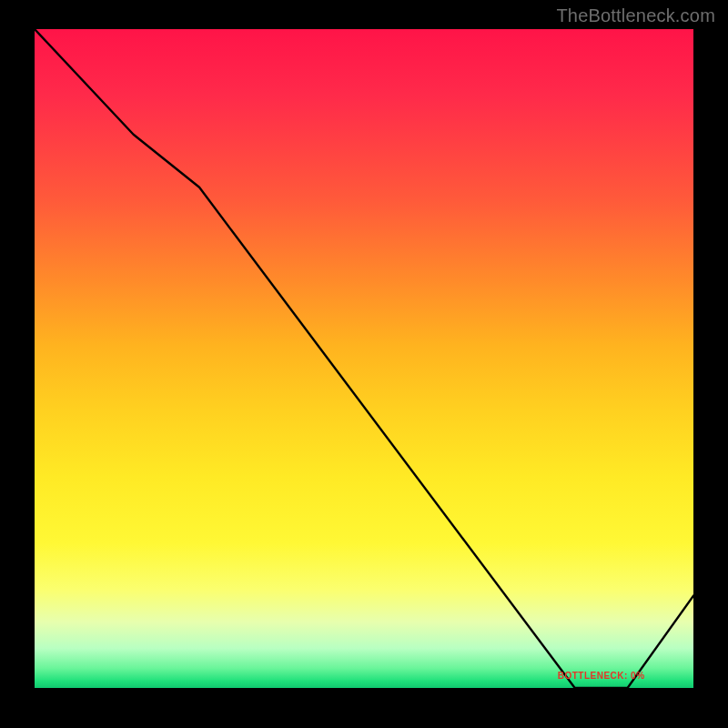 This screenshot has width=728, height=728. What do you see at coordinates (635, 16) in the screenshot?
I see `watermark-text: TheBottleneck.com` at bounding box center [635, 16].